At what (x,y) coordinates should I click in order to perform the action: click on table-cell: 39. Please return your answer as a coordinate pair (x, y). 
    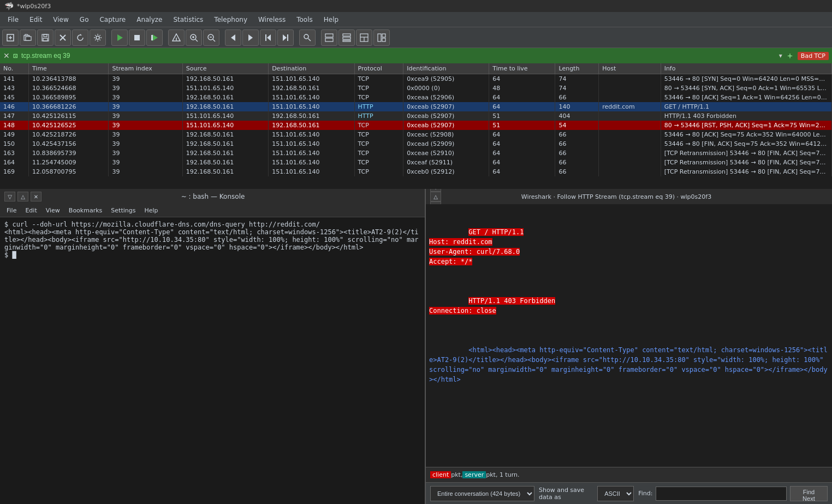
    Looking at the image, I should click on (145, 116).